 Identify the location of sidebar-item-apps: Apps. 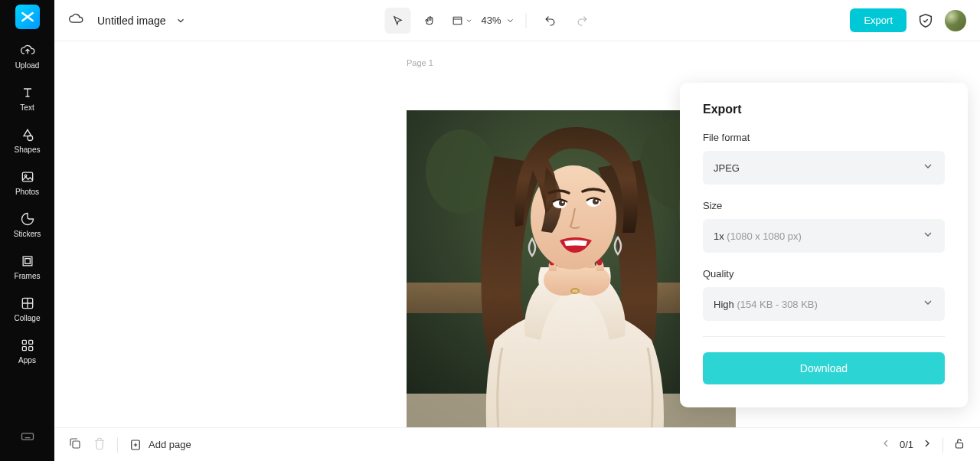
(28, 351).